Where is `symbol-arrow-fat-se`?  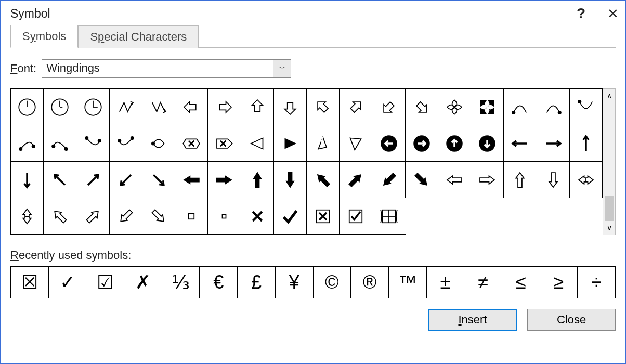
symbol-arrow-fat-se is located at coordinates (422, 180).